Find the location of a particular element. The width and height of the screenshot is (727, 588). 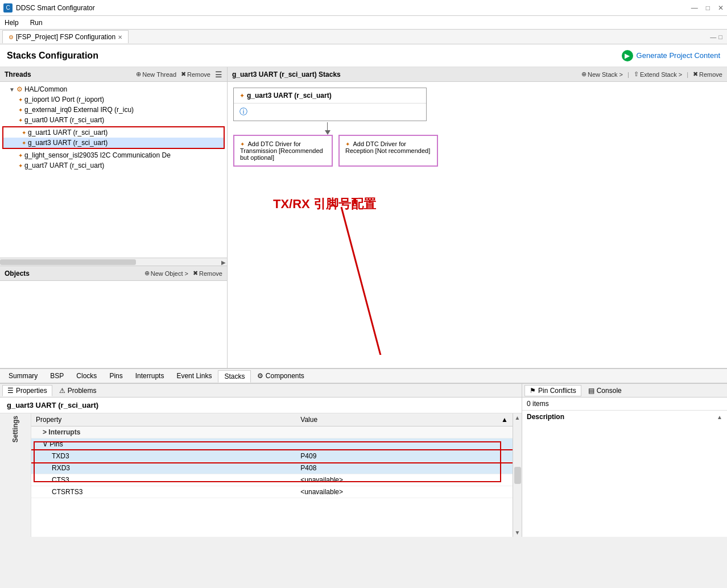

tree-item-irq0: ✦ g_external_irq0 External IRQ (r_icu) is located at coordinates (114, 110).